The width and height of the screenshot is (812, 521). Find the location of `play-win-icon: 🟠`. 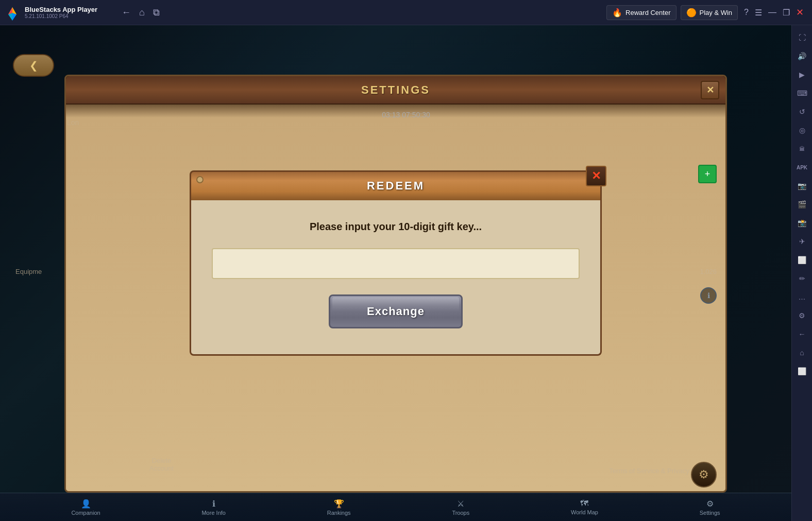

play-win-icon: 🟠 is located at coordinates (691, 12).